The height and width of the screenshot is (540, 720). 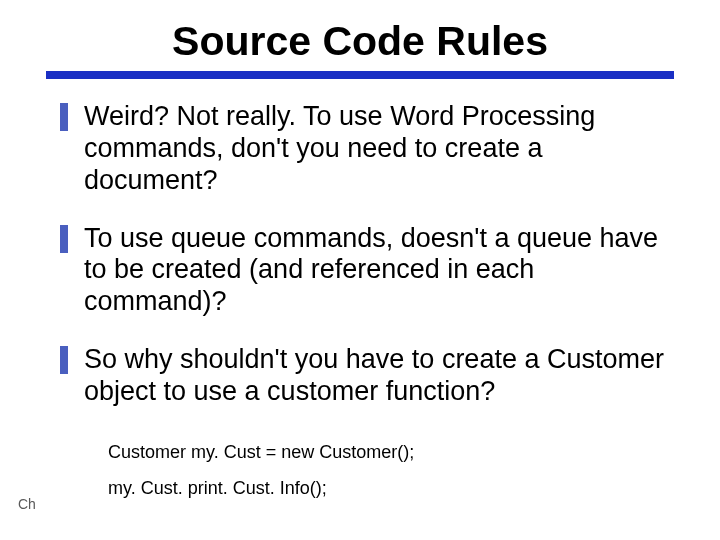 I want to click on slide-title: Source Code Rules, so click(x=360, y=36).